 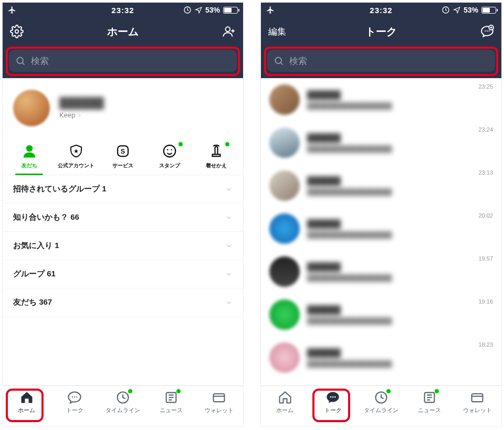 What do you see at coordinates (216, 151) in the screenshot?
I see `brush-icon` at bounding box center [216, 151].